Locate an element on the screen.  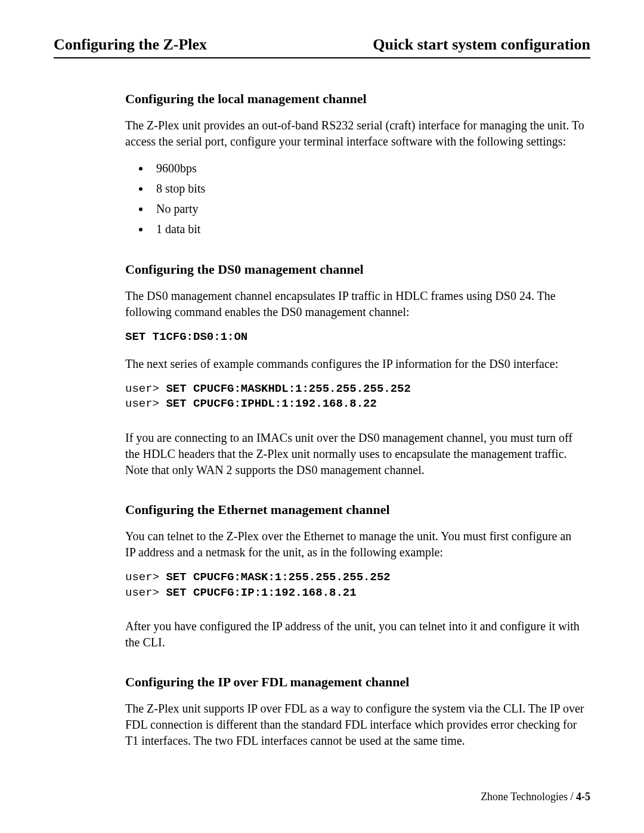
paragraph-fdl-1: The Z-Plex unit supports IP over FDL as … is located at coordinates (355, 725).